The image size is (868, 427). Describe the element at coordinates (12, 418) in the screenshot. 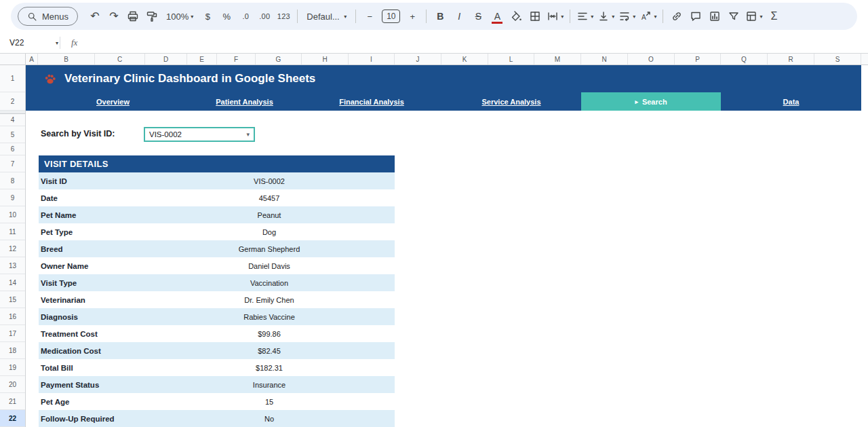

I see `row-header-22: 22` at that location.